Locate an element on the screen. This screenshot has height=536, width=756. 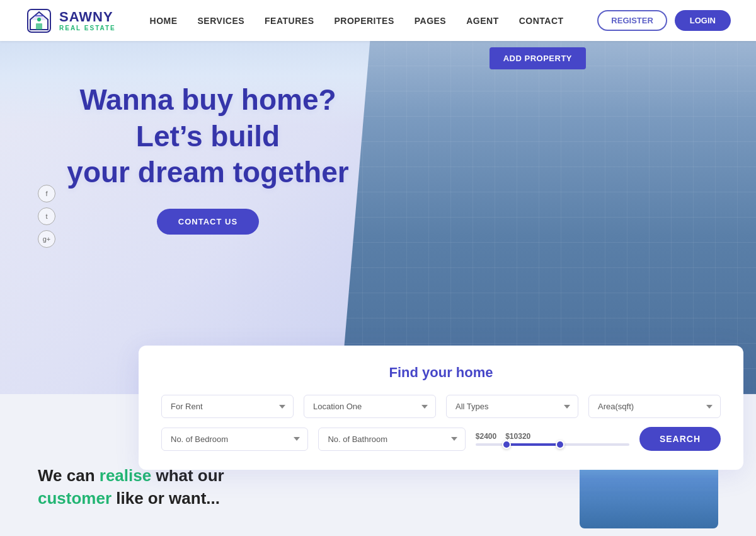
bottom-highlight-customer: customer is located at coordinates (74, 498).